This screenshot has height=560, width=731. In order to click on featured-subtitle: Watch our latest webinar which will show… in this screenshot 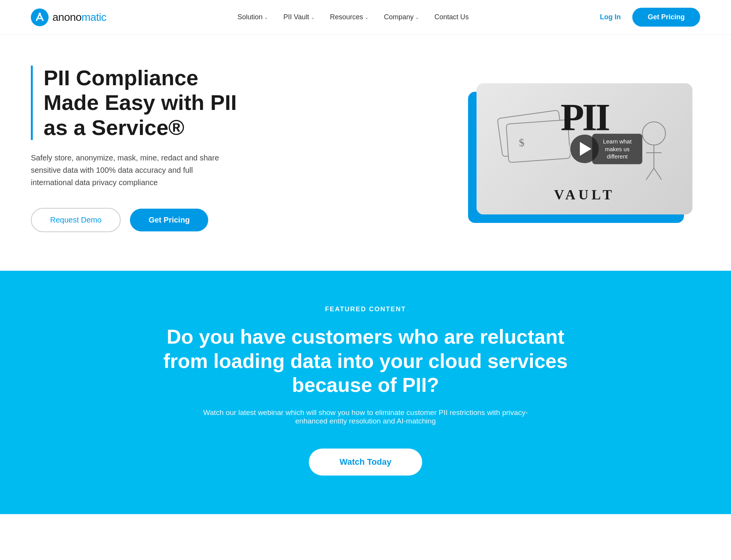, I will do `click(366, 417)`.